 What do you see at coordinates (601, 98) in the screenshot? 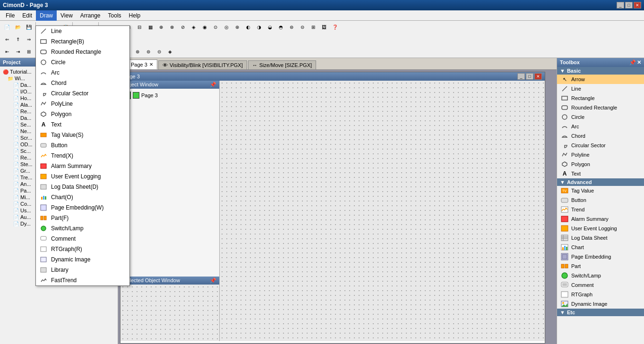
I see `toolbox-item-rectangle: Rectangle` at bounding box center [601, 98].